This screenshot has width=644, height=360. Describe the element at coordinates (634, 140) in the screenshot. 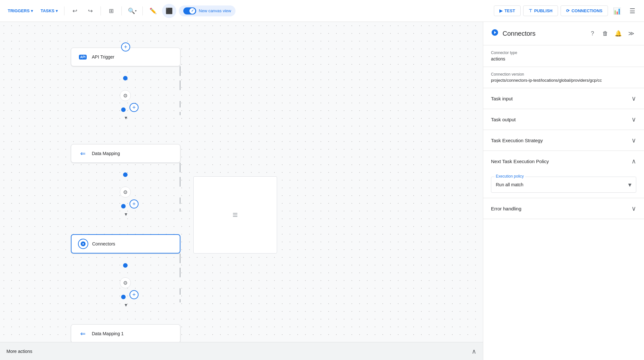

I see `task-execution-strategy-chevron-icon: ∨` at that location.